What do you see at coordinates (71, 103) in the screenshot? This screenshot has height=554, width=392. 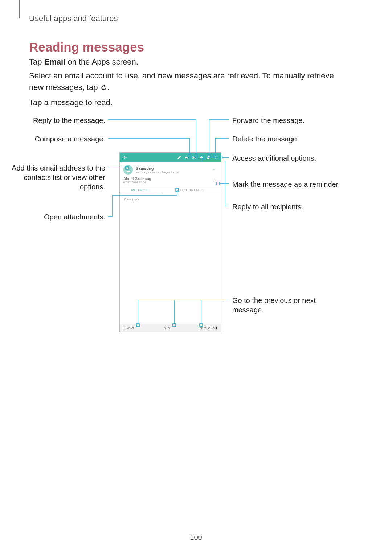 I see `paragraph-3: Tap a message to read.` at bounding box center [71, 103].